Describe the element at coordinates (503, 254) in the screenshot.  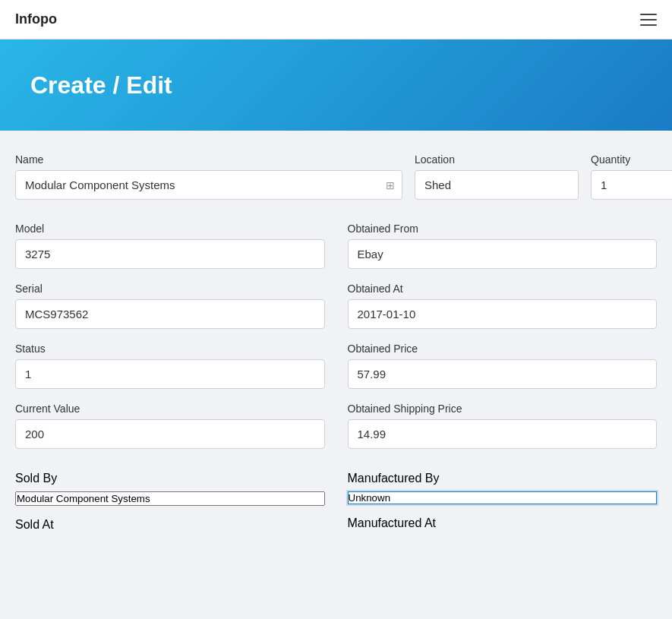
I see `obtained-from-input` at that location.